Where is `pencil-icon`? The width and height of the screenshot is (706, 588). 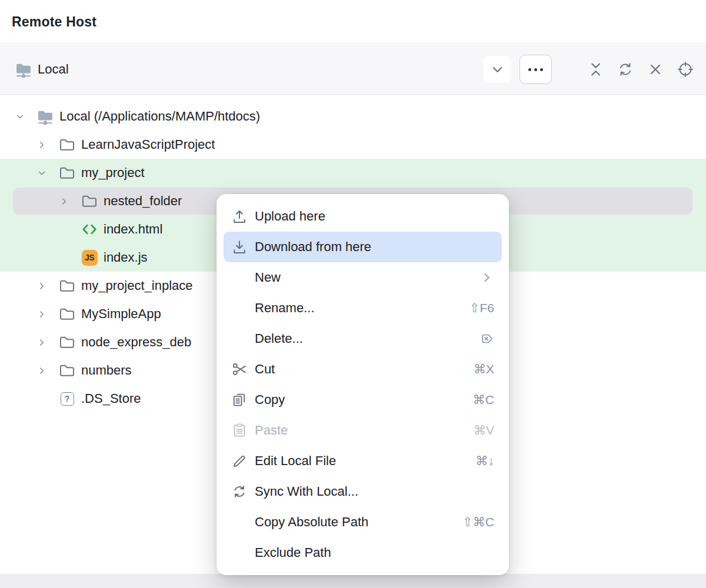 pencil-icon is located at coordinates (239, 461).